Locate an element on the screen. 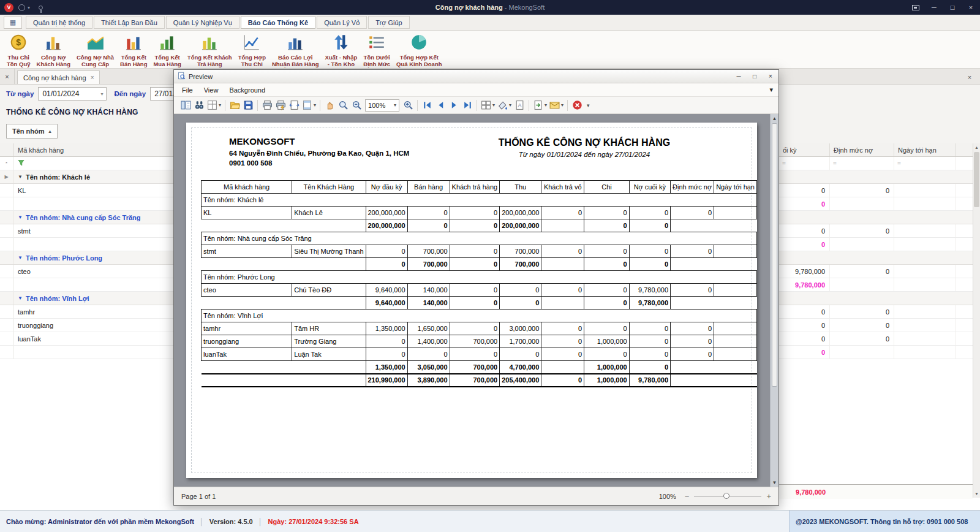 This screenshot has height=532, width=980. grid-row-left: tamhr is located at coordinates (87, 312).